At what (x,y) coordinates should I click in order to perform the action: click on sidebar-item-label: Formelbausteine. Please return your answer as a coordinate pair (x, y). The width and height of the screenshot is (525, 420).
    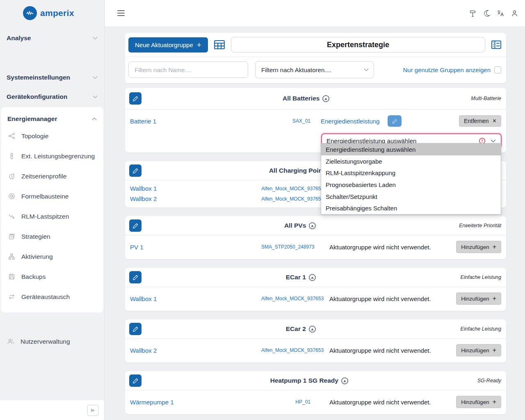
    Looking at the image, I should click on (45, 196).